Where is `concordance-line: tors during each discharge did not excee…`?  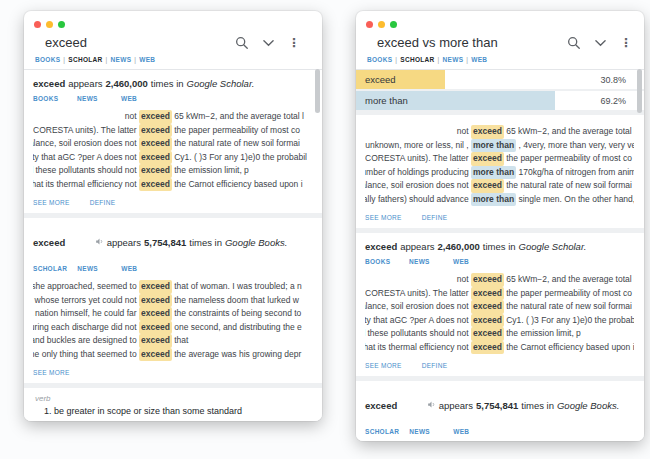 concordance-line: tors during each discharge did not excee… is located at coordinates (172, 328).